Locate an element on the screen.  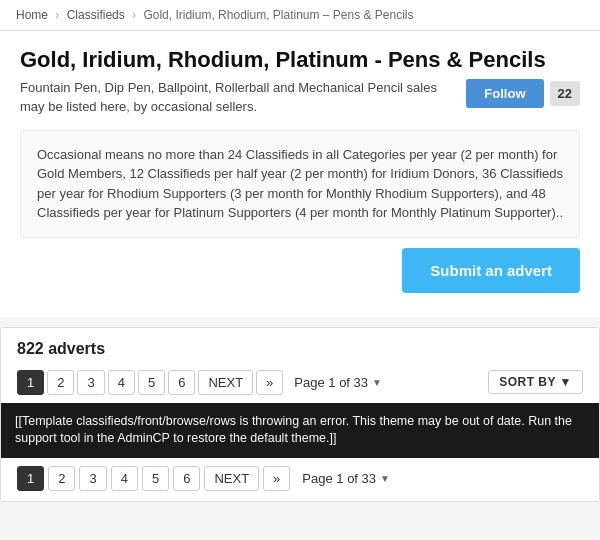
page-btn-3-bottom: 3 is located at coordinates (92, 478).